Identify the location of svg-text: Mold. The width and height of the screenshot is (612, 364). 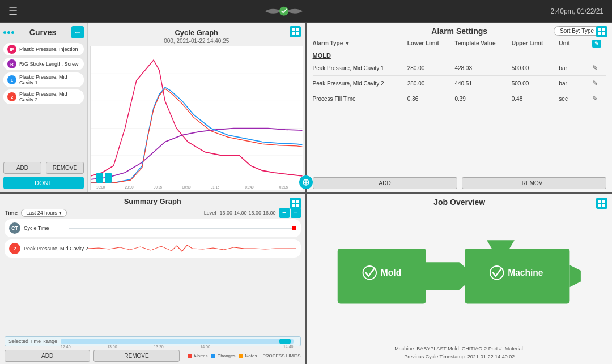
(391, 273).